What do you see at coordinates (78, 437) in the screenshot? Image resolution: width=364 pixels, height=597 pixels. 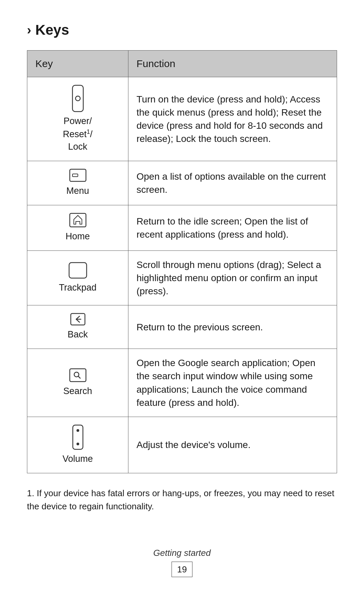 I see `volume-icon` at bounding box center [78, 437].